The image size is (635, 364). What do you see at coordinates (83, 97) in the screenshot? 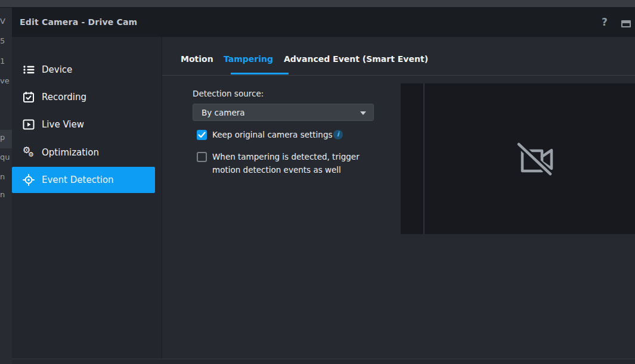
I see `sidebar-item-recording: Recording` at bounding box center [83, 97].